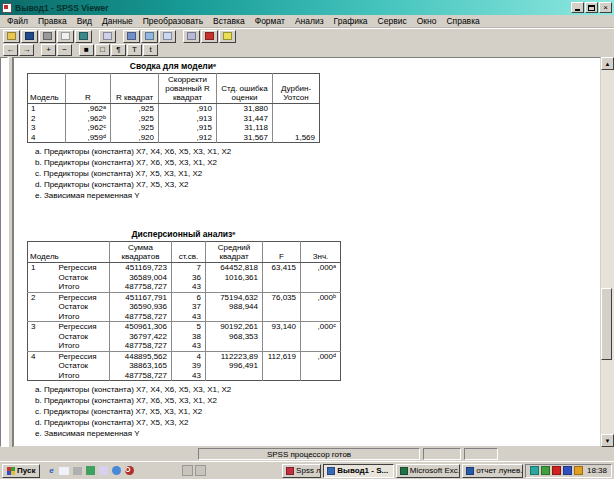 This screenshot has height=479, width=614. Describe the element at coordinates (173, 21) in the screenshot. I see `menu-transform: Преобразовать` at that location.